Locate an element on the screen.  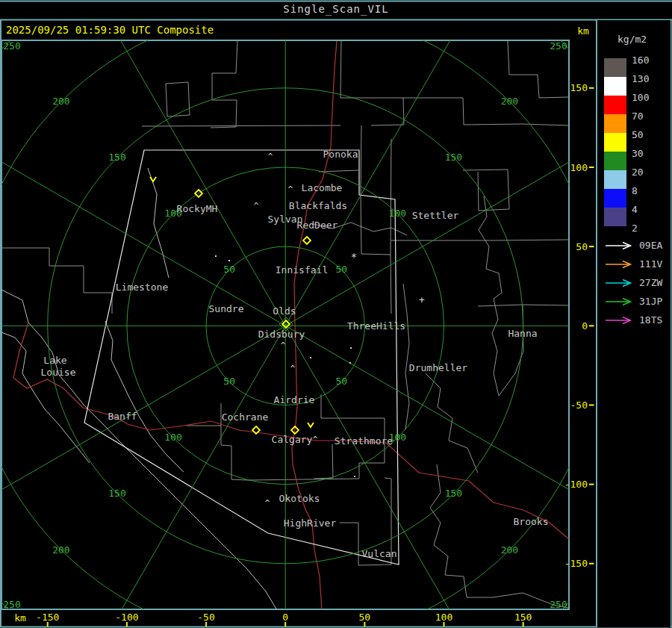
x-axis-tick-label: -150 is located at coordinates (48, 617).